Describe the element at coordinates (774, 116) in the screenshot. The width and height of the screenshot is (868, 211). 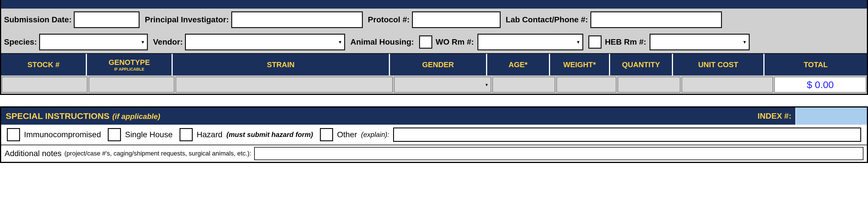
I see `index-label: INDEX #:` at that location.